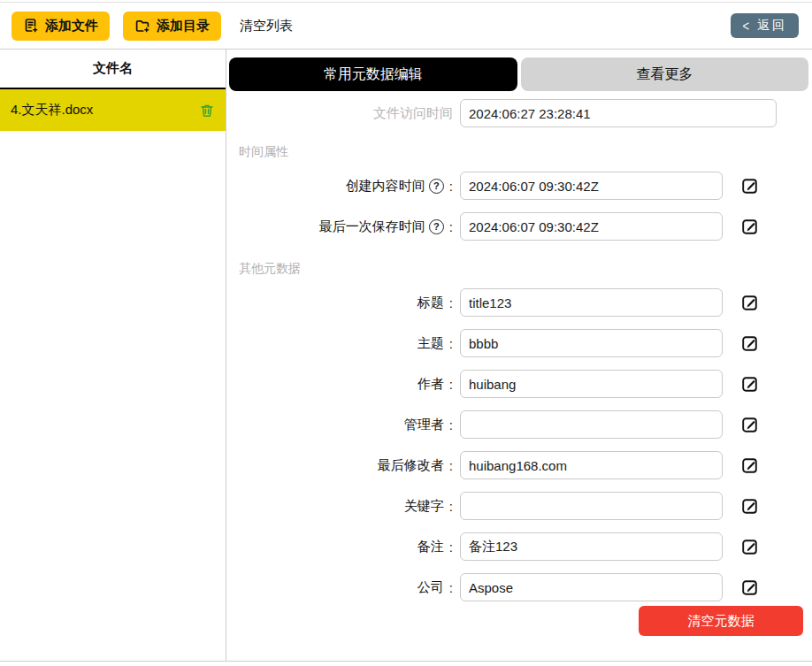  I want to click on add-directory-label: 添加目录, so click(183, 27).